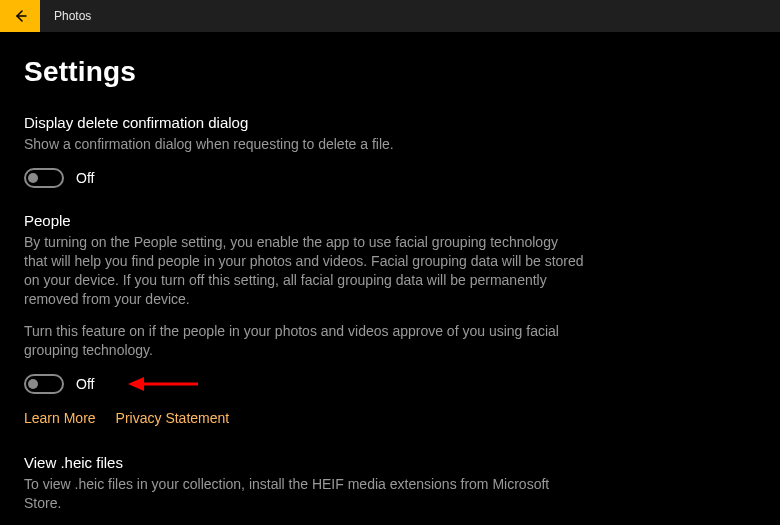 The height and width of the screenshot is (525, 780). Describe the element at coordinates (20, 16) in the screenshot. I see `back-arrow-icon` at that location.